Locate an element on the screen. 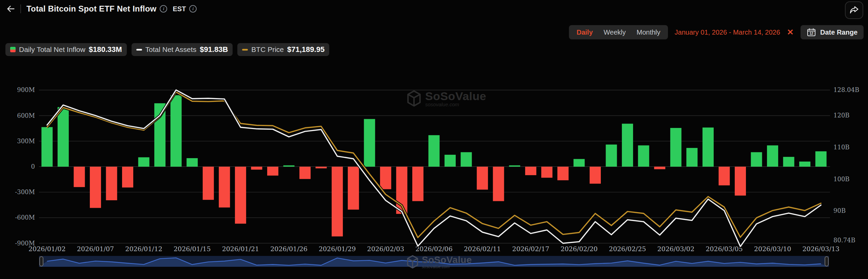  y-axis-right-label: 120B is located at coordinates (842, 115).